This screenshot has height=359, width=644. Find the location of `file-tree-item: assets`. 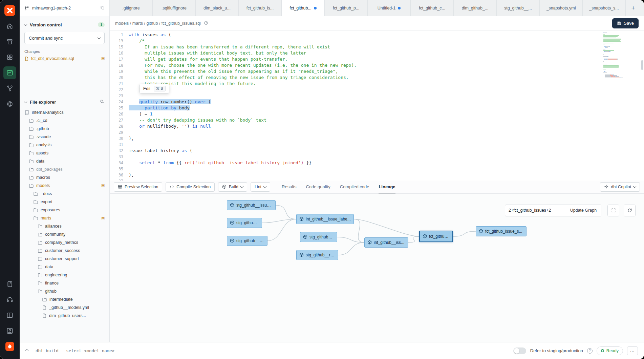

file-tree-item: assets is located at coordinates (66, 153).